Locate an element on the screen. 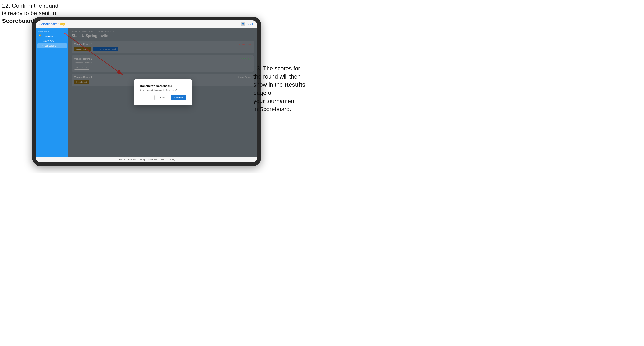 This screenshot has height=346, width=644. top-nav-right: 👤 Sign In is located at coordinates (248, 24).